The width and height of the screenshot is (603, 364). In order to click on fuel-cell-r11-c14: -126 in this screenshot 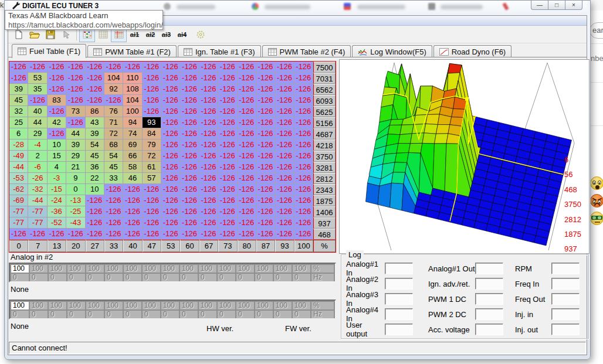, I will do `click(284, 190)`.